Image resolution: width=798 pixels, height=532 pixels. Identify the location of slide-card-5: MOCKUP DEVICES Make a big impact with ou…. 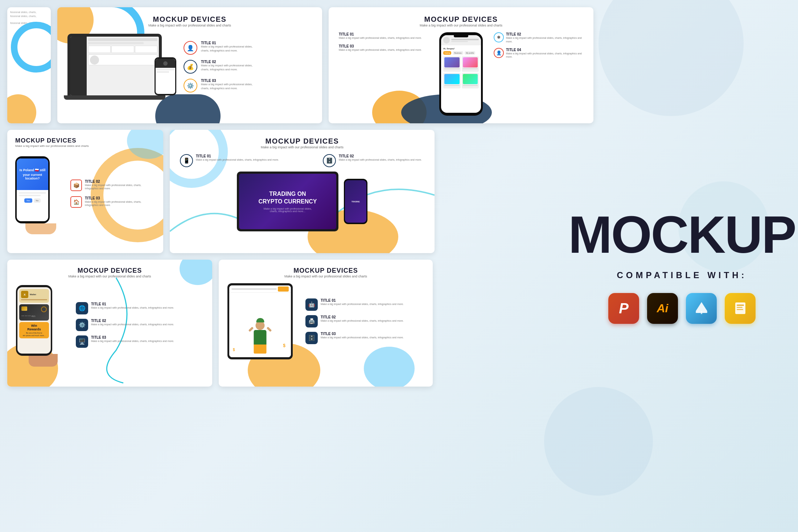
(110, 323).